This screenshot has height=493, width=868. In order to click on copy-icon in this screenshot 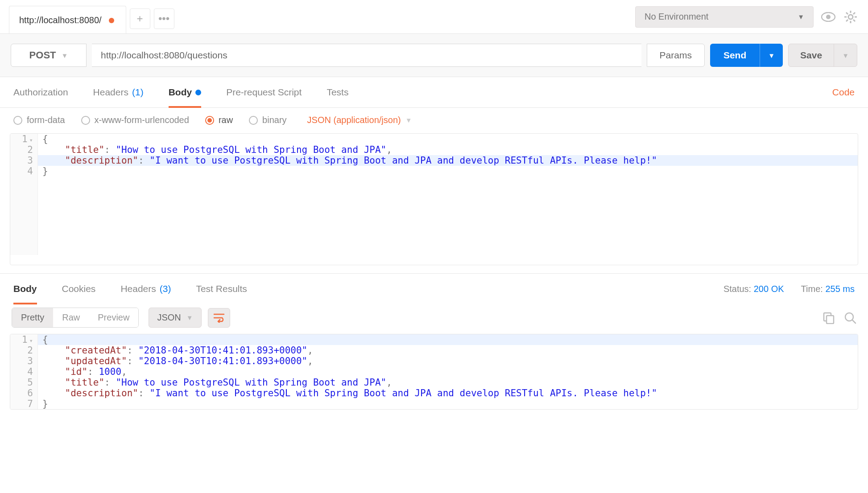, I will do `click(829, 318)`.